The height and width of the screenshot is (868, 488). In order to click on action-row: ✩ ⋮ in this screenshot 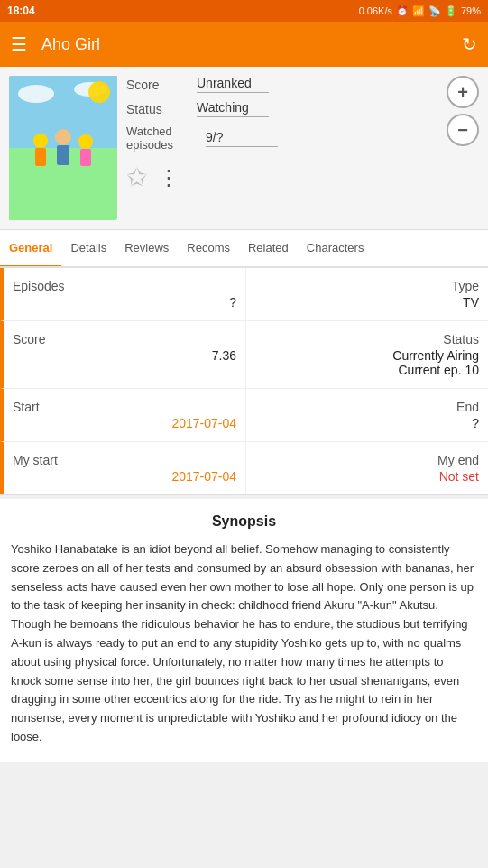, I will do `click(303, 177)`.